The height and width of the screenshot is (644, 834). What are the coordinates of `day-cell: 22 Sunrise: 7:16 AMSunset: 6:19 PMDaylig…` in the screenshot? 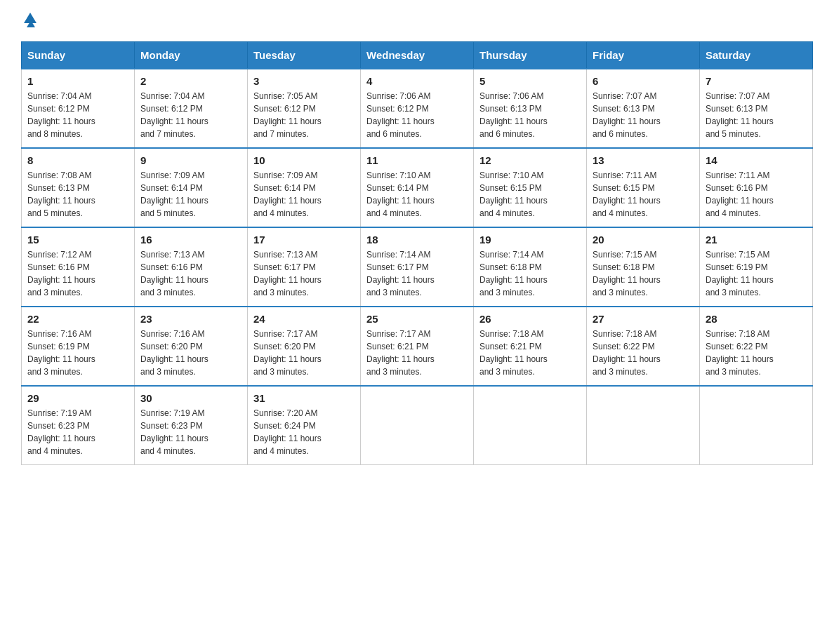 It's located at (79, 347).